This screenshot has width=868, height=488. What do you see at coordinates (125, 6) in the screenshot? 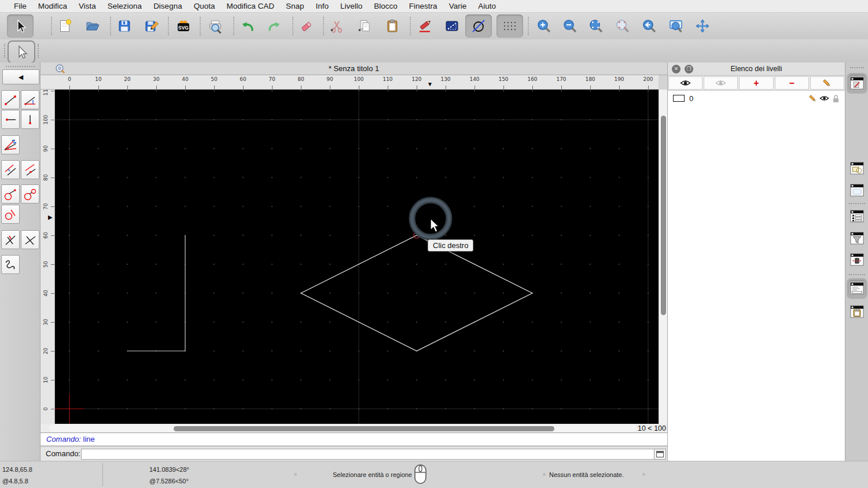
I see `menu-seleziona: Seleziona` at bounding box center [125, 6].